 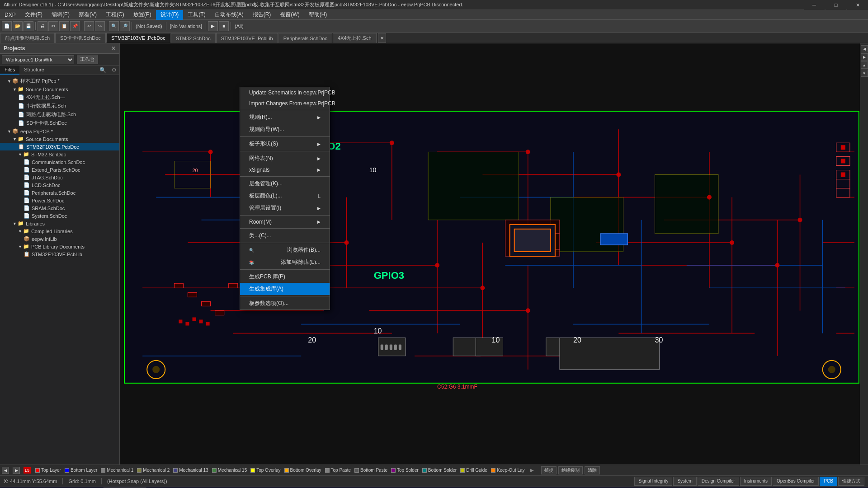 I want to click on menu-view: 察看(V), so click(x=88, y=15).